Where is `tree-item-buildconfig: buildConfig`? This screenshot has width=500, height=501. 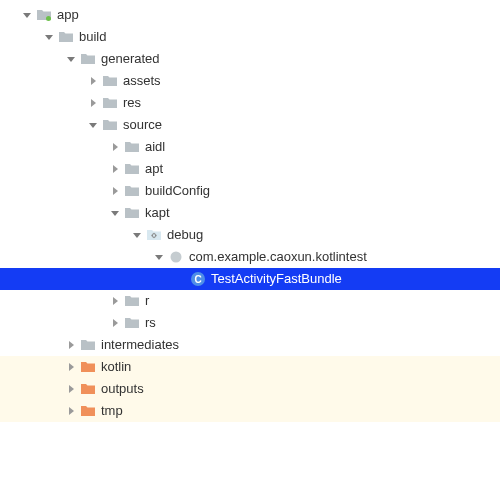 tree-item-buildconfig: buildConfig is located at coordinates (250, 191).